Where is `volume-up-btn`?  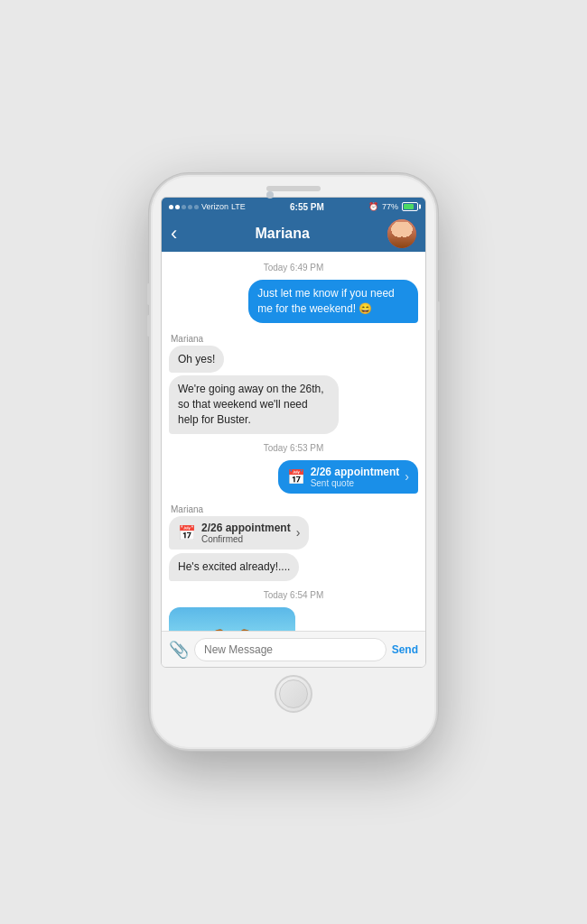
volume-up-btn is located at coordinates (149, 294).